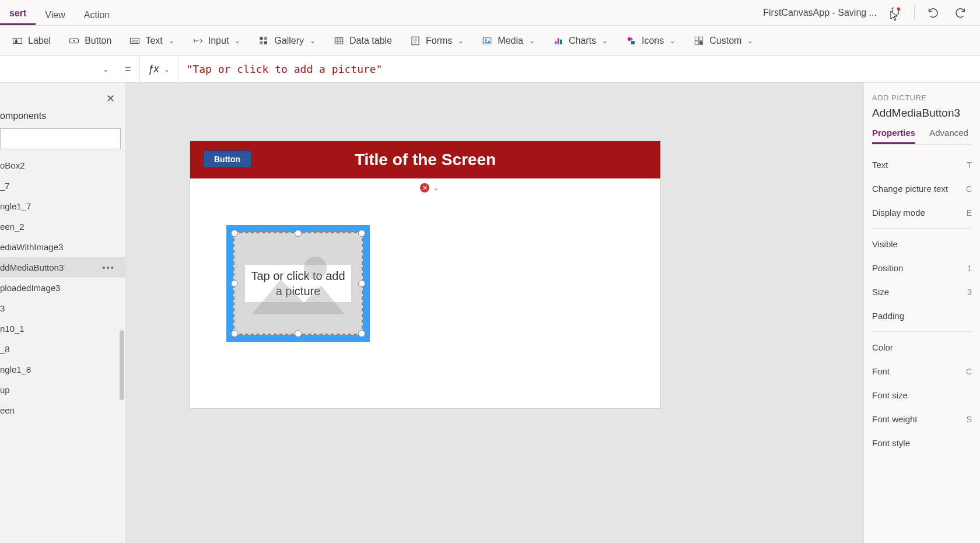 The image size is (980, 543). Describe the element at coordinates (61, 139) in the screenshot. I see `tree-search-input` at that location.